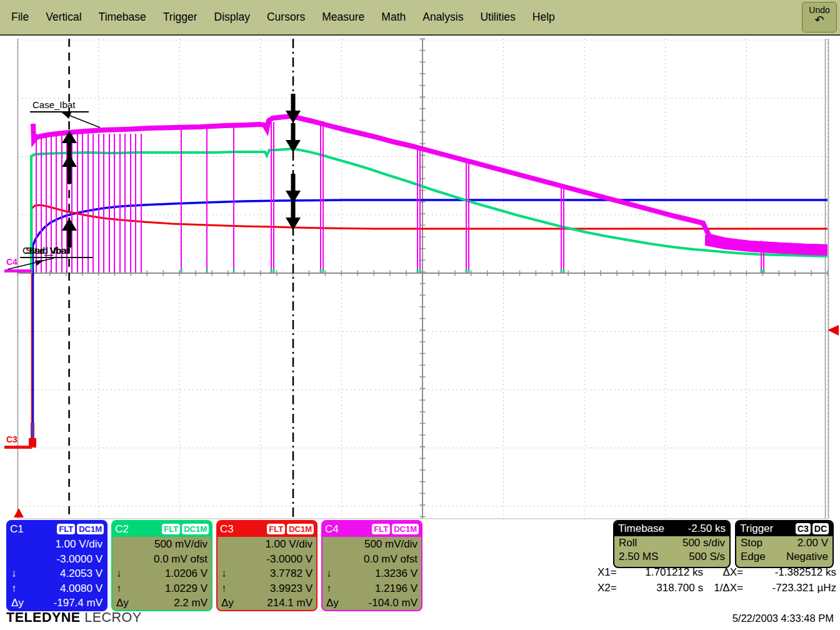 Image resolution: width=840 pixels, height=630 pixels. Describe the element at coordinates (396, 574) in the screenshot. I see `cursor1-value: 1.3236 V` at that location.